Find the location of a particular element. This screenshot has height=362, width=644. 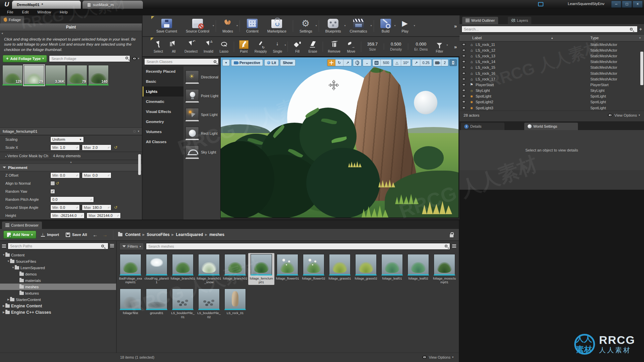

tab-details: i Details is located at coordinates (483, 126).